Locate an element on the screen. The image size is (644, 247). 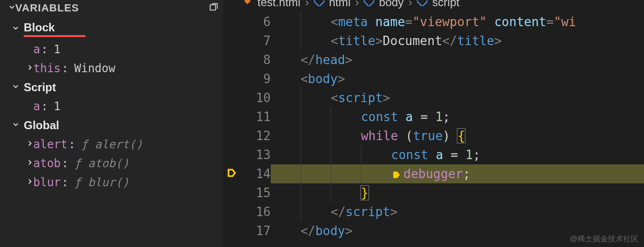
variable-value: ƒ alert() is located at coordinates (112, 144).